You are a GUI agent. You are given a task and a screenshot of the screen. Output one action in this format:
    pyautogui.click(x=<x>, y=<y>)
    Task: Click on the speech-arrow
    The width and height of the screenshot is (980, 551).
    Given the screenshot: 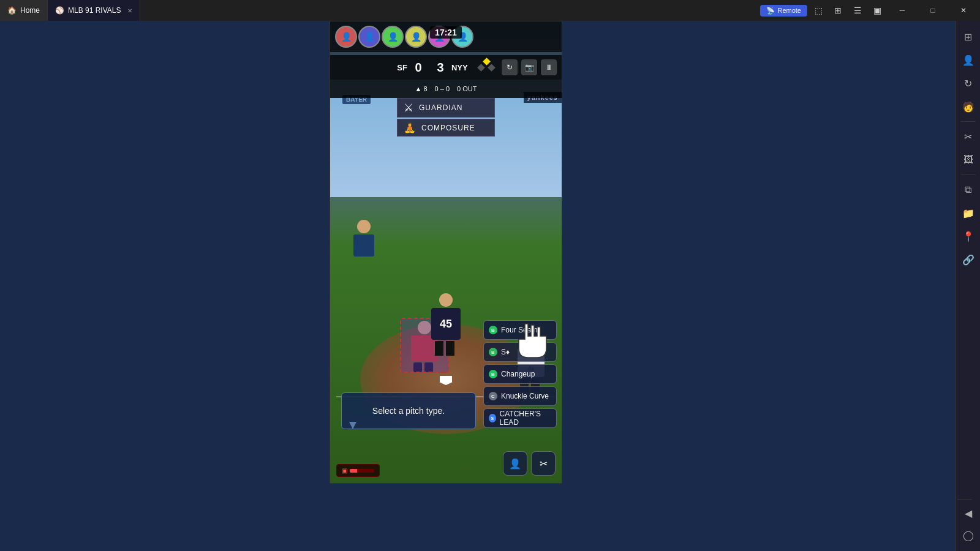 What is the action you would take?
    pyautogui.click(x=353, y=425)
    